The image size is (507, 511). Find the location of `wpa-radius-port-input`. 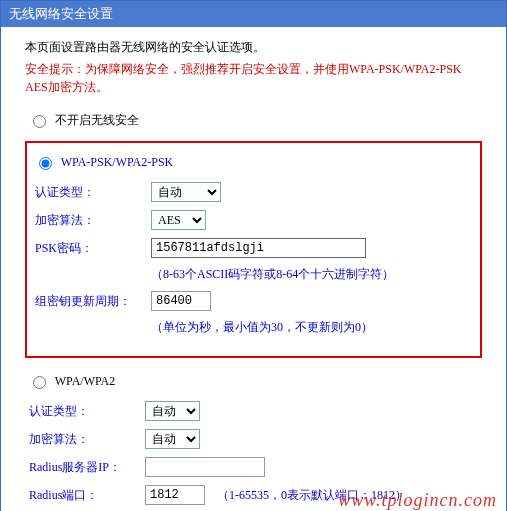

wpa-radius-port-input is located at coordinates (175, 495).